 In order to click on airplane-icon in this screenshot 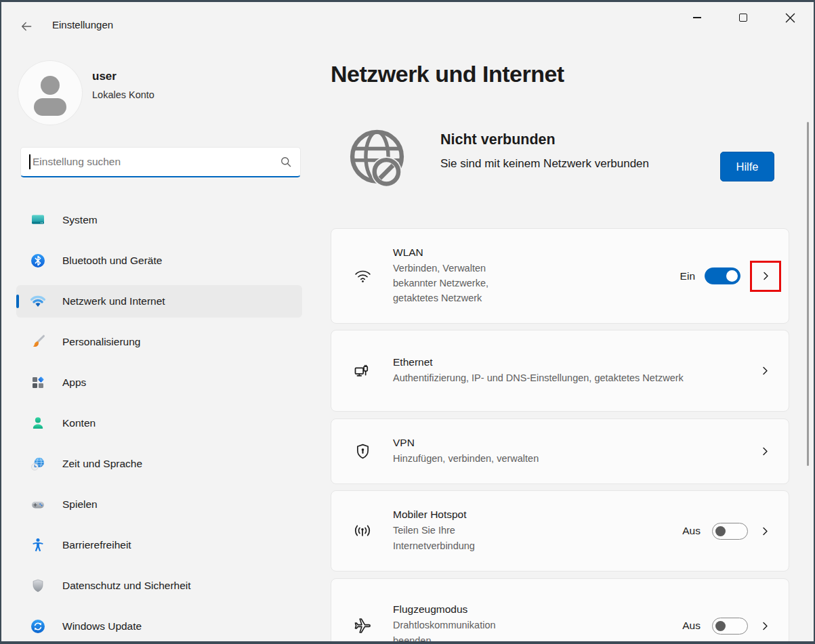, I will do `click(362, 626)`.